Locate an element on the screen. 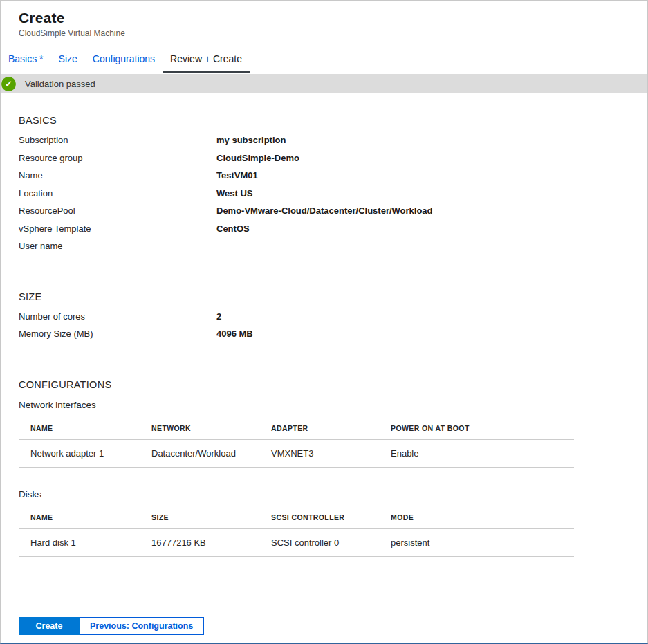  kv-label: User name is located at coordinates (118, 246).